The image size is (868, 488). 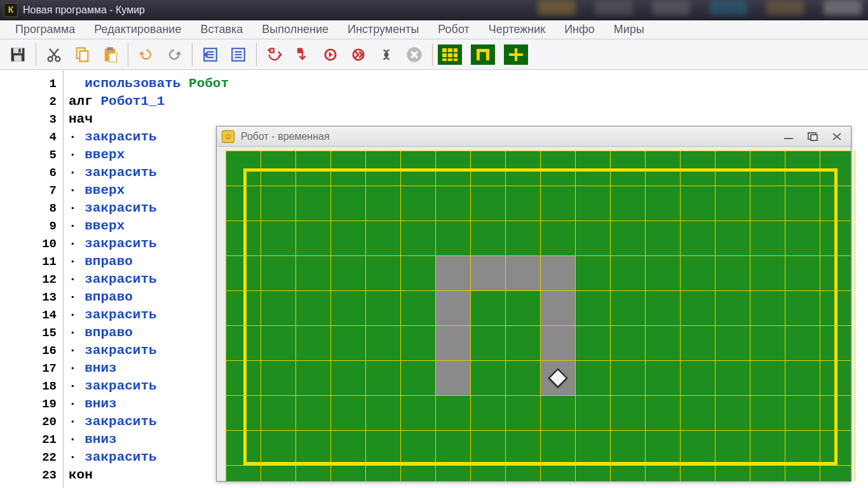 I want to click on indent-right-button, so click(x=210, y=55).